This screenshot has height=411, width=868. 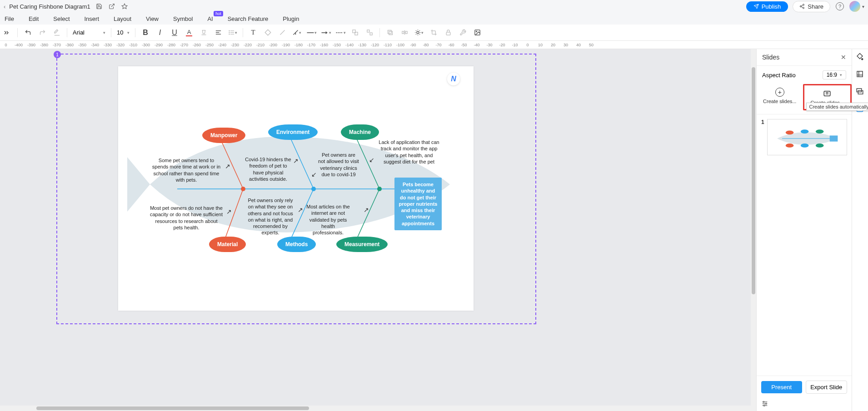 What do you see at coordinates (355, 33) in the screenshot?
I see `group-button` at bounding box center [355, 33].